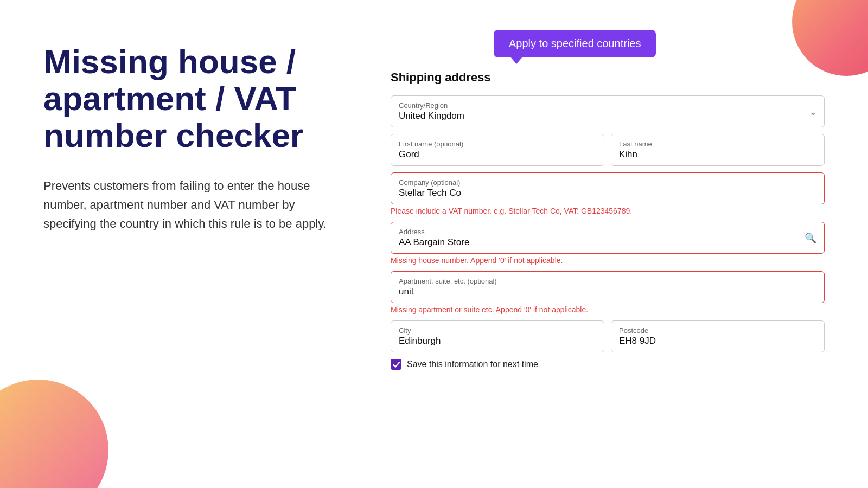 The image size is (868, 488). What do you see at coordinates (434, 242) in the screenshot?
I see `address-value: AA Bargain Store` at bounding box center [434, 242].